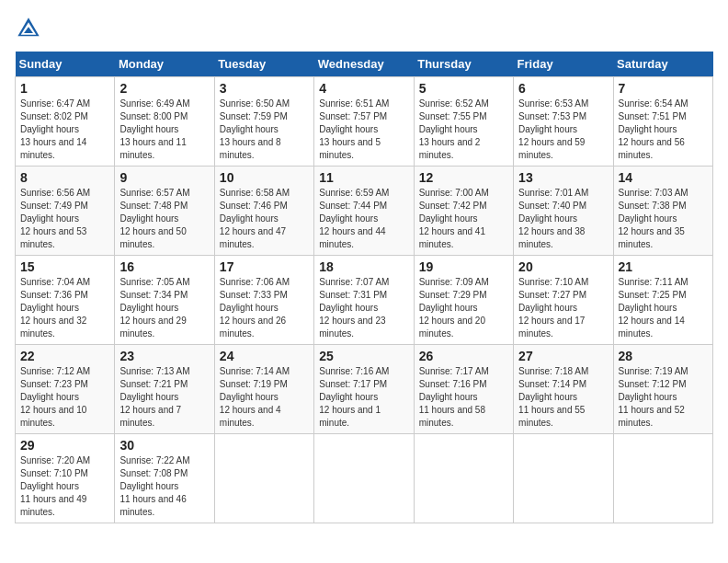 The height and width of the screenshot is (563, 728). Describe the element at coordinates (164, 130) in the screenshot. I see `day-info: Sunrise: 6:49 AM Sunset: 8:00 PM Dayligh…` at that location.